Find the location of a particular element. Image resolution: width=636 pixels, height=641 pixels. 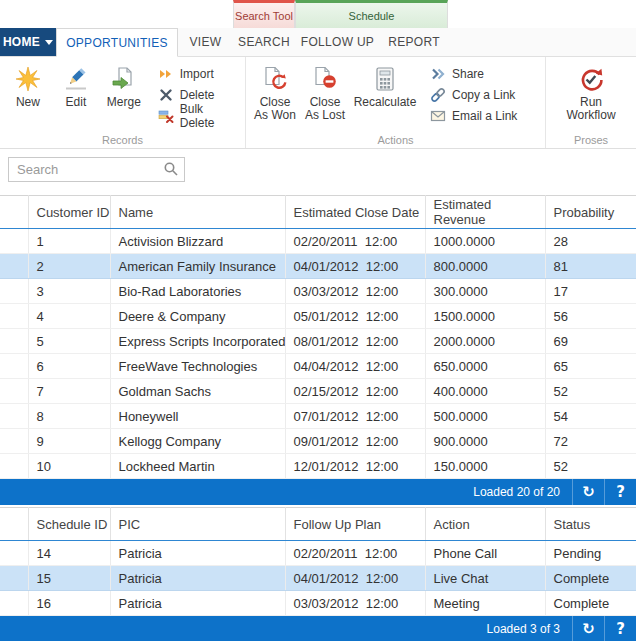

column-header-estimated-close-date: Estimated Close Date is located at coordinates (355, 212).